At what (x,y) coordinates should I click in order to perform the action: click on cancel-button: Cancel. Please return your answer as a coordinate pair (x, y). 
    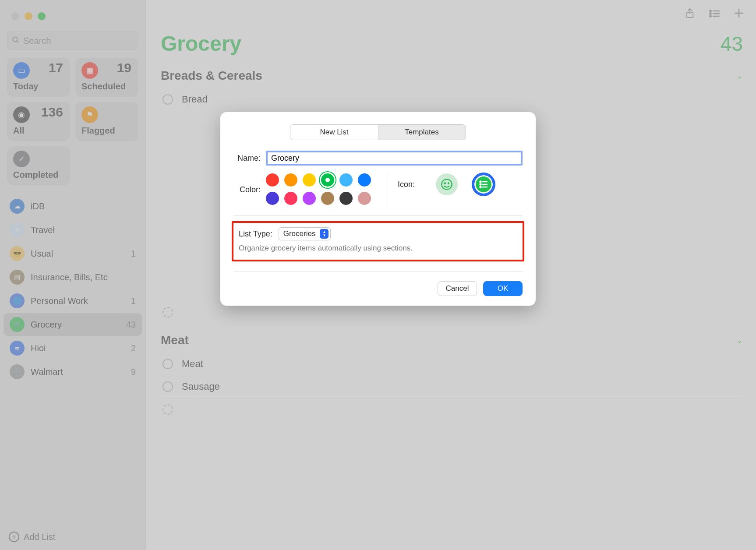
    Looking at the image, I should click on (457, 289).